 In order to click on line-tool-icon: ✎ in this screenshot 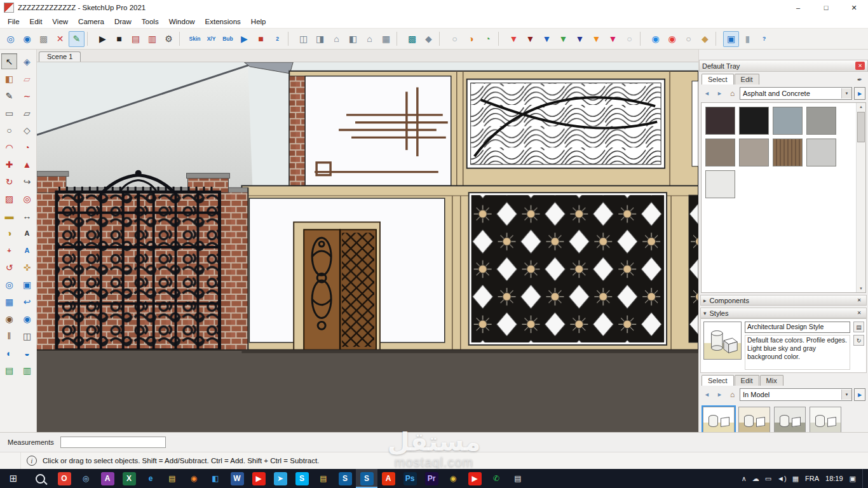, I will do `click(9, 95)`.